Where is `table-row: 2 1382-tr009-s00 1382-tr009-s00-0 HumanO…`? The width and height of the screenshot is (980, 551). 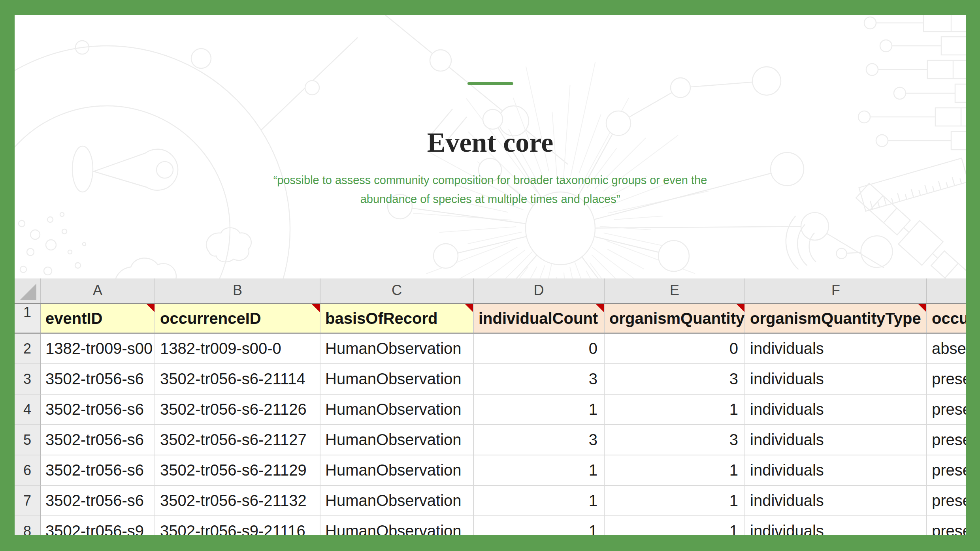 table-row: 2 1382-tr009-s00 1382-tr009-s00-0 HumanO… is located at coordinates (490, 349).